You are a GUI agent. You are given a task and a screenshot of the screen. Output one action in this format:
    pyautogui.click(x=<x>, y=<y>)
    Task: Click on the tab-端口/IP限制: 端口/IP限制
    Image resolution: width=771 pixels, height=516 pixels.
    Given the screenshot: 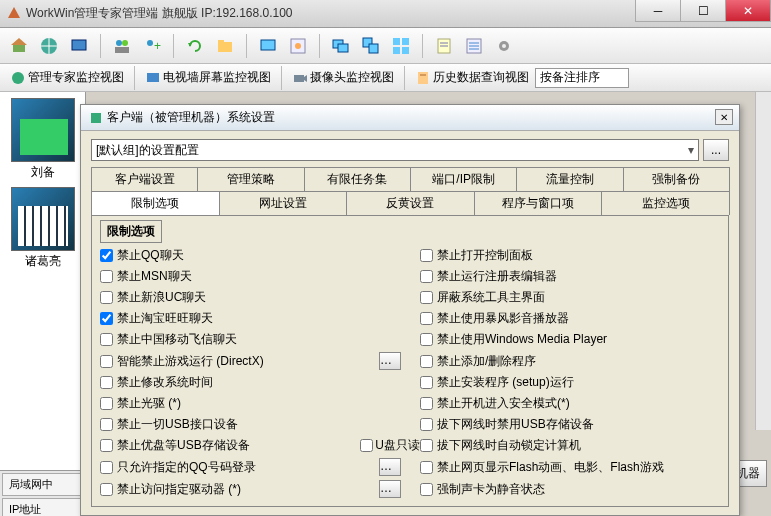 What is the action you would take?
    pyautogui.click(x=464, y=179)
    